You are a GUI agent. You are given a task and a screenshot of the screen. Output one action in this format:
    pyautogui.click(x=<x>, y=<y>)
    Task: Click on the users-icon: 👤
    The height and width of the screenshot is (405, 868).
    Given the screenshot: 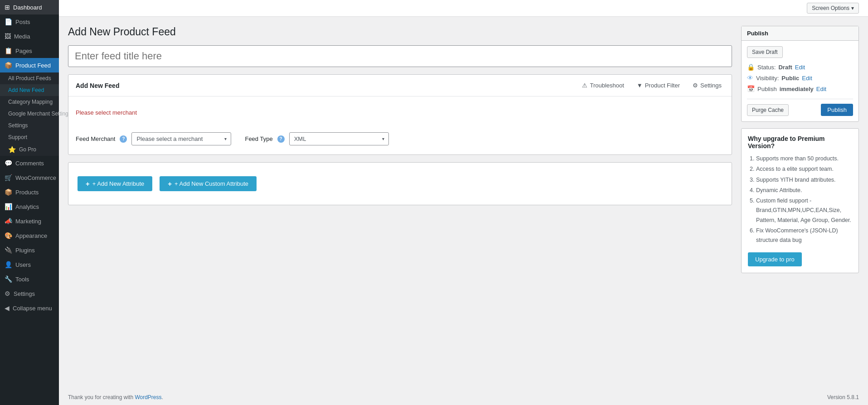 What is the action you would take?
    pyautogui.click(x=8, y=265)
    